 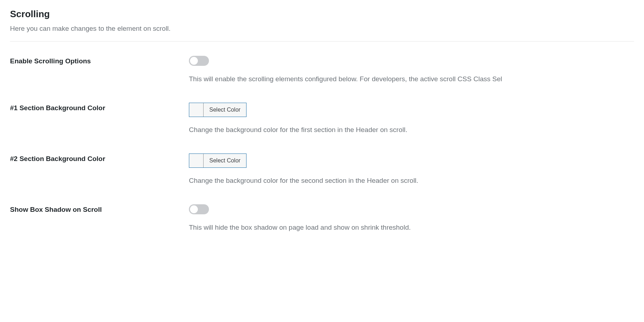 What do you see at coordinates (218, 110) in the screenshot?
I see `section1-bg-color-button: Select Color` at bounding box center [218, 110].